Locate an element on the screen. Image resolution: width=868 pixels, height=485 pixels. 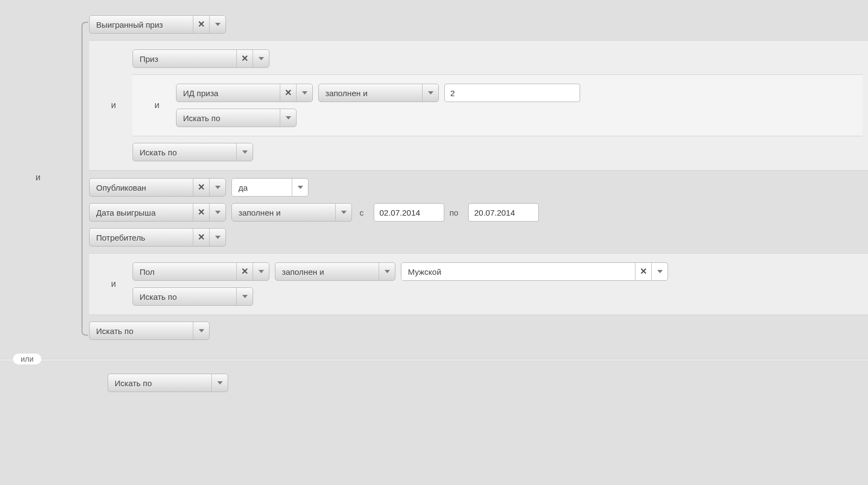
date-to-input: 20.07.2014 is located at coordinates (504, 212).